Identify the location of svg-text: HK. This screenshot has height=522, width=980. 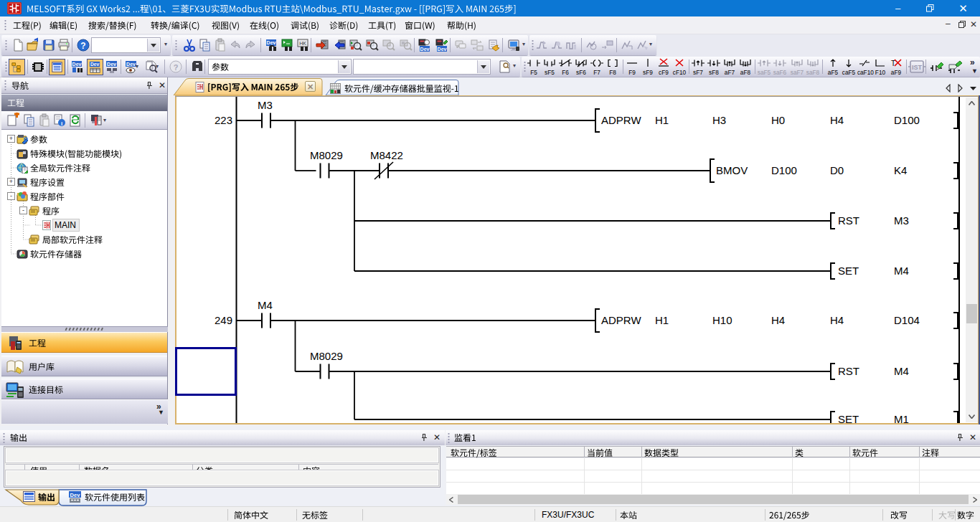
(303, 43).